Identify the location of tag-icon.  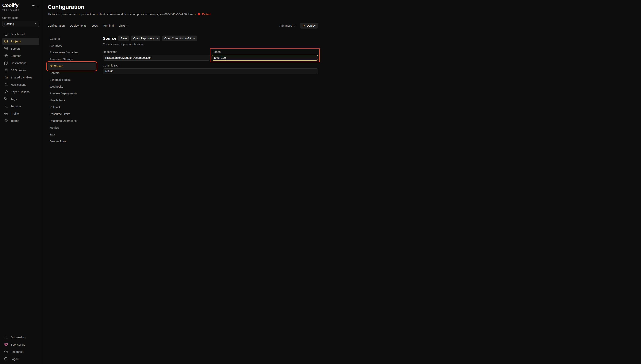
(6, 99).